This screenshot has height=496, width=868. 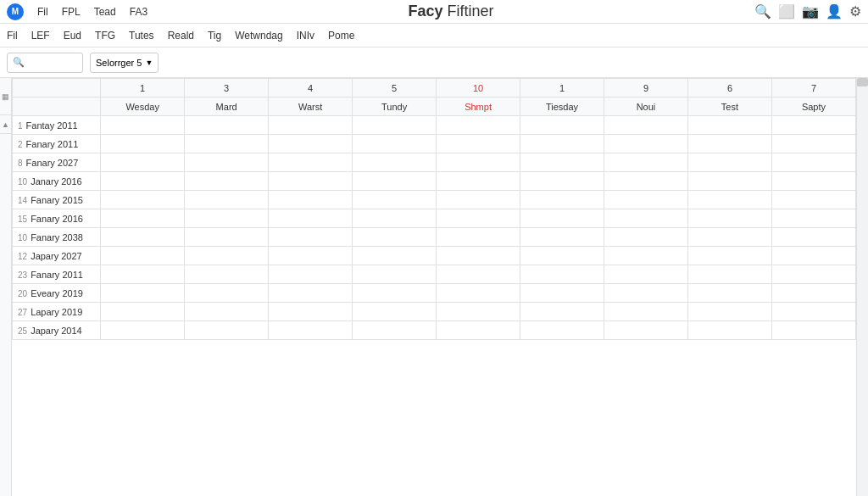 I want to click on selorrger-dropdown: Selorrger 5 ▼, so click(x=124, y=63).